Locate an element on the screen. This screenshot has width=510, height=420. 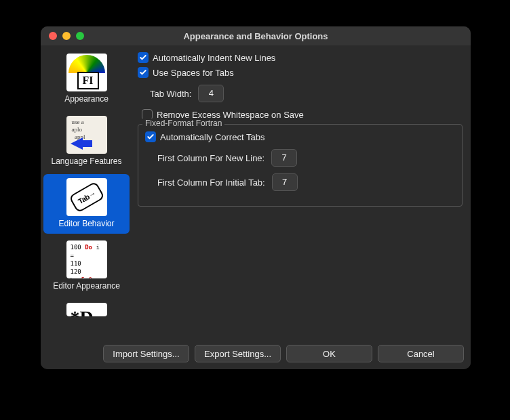
first-col-newline-label: First Column For New Line: is located at coordinates (211, 159).